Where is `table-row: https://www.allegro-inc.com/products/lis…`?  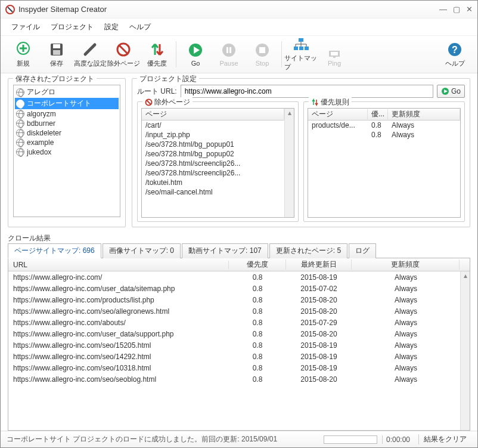
table-row: https://www.allegro-inc.com/products/lis… is located at coordinates (234, 299).